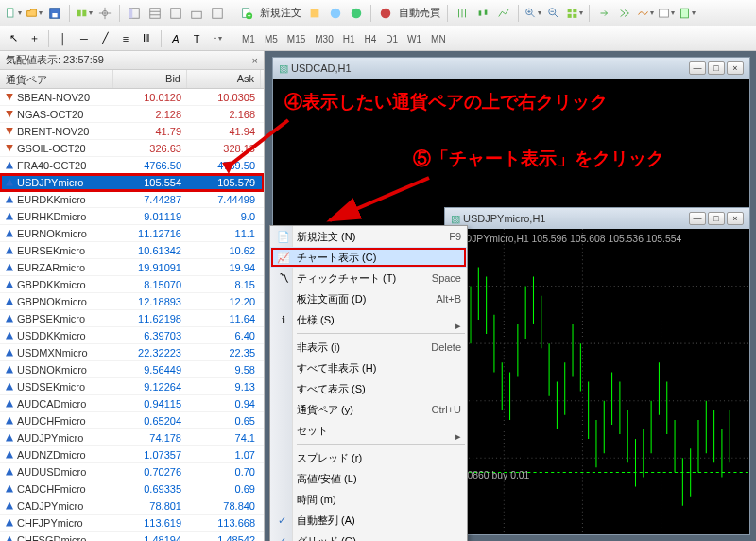 This screenshot has width=756, height=541. Describe the element at coordinates (132, 421) in the screenshot. I see `symbol-row: AUDCHFmicro0.652040.65` at that location.